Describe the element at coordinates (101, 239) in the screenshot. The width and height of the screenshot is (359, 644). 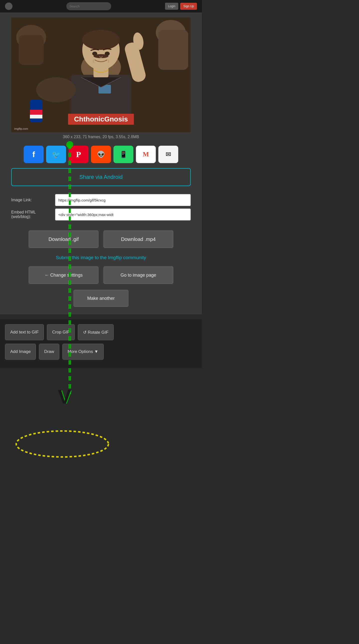
I see `download-row: Download .gif Download .mp4` at that location.